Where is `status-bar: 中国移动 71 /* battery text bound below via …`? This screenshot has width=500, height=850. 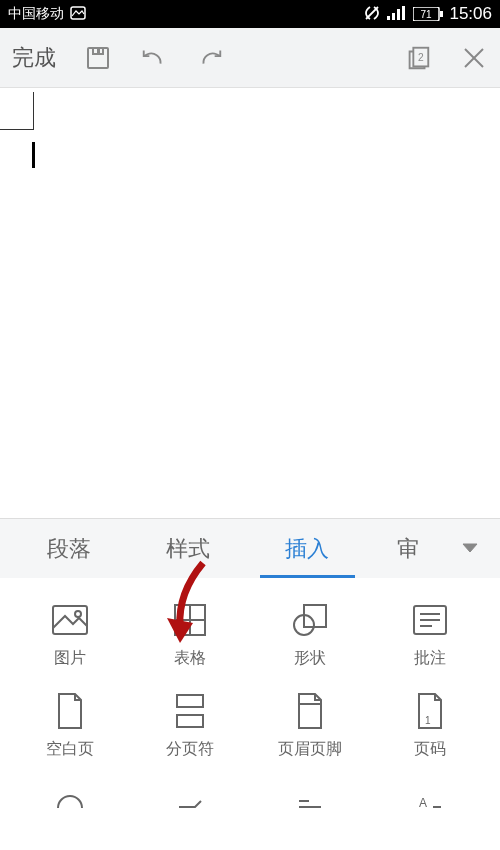
status-bar: 中国移动 71 /* battery text bound below via … is located at coordinates (250, 14).